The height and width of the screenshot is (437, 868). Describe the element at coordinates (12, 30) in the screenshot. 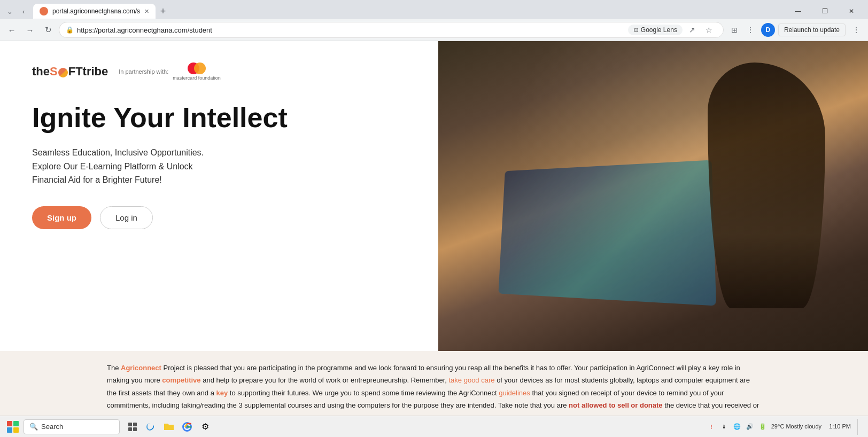

I see `back-button: ←` at that location.